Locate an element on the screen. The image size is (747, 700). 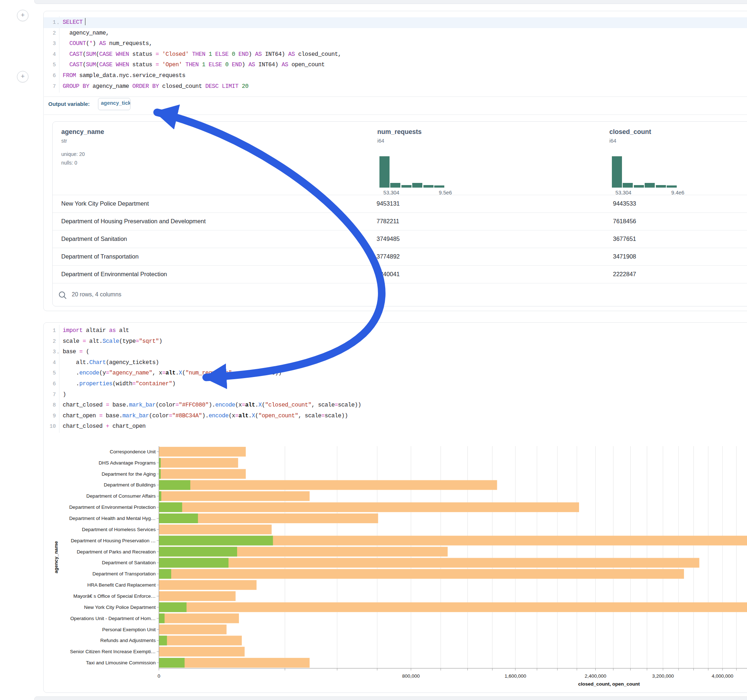
y-axis-label: Senior Citizen Rent Increase Exempti… is located at coordinates (113, 652).